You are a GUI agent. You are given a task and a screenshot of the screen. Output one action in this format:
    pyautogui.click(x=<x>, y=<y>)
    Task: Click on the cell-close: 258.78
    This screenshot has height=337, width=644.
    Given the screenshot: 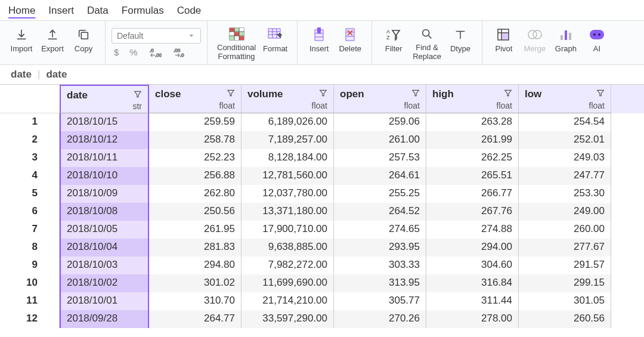 What is the action you would take?
    pyautogui.click(x=196, y=140)
    